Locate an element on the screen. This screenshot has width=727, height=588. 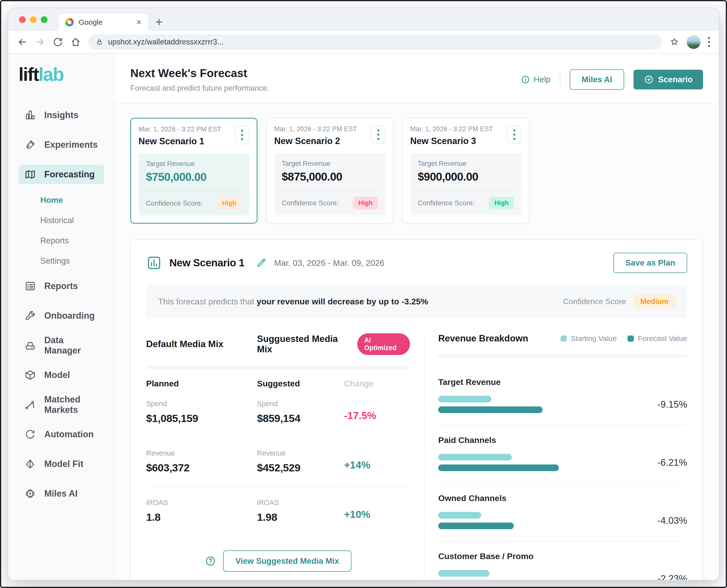
back-icon is located at coordinates (22, 42).